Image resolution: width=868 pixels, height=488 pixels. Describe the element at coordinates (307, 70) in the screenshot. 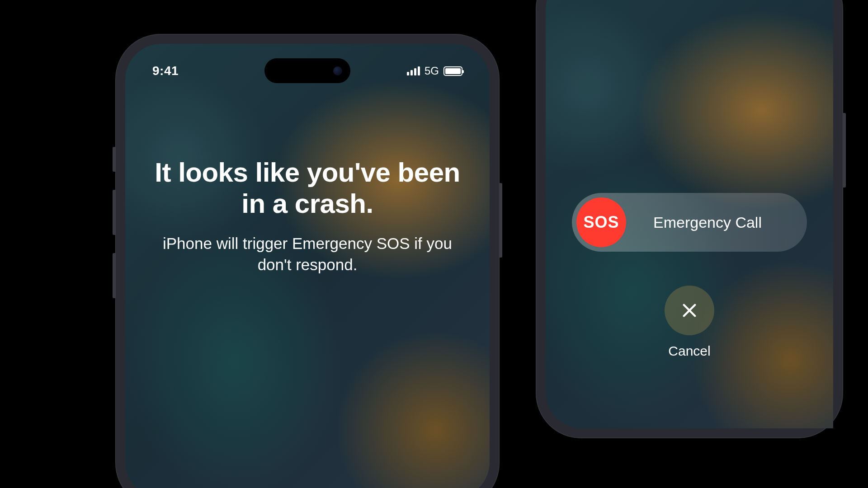

I see `dynamic-island` at that location.